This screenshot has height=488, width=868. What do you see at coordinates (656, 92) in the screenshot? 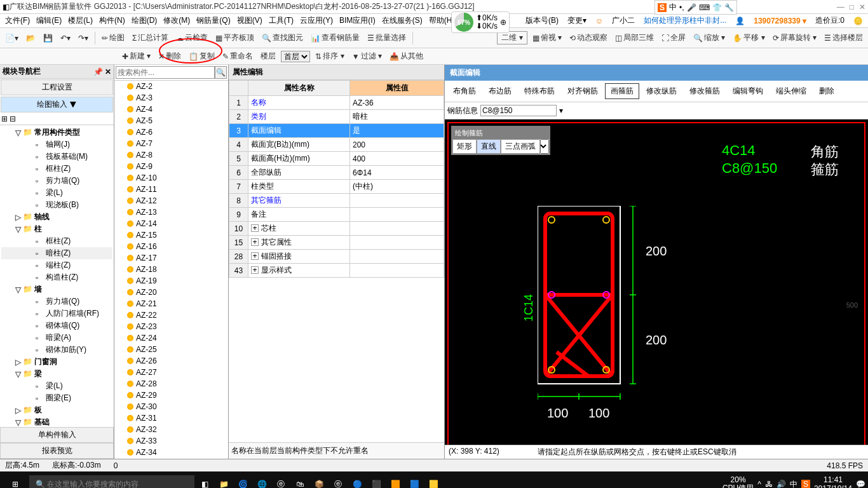
I see `section-tabs: 布角筋布边筋特殊布筋对齐钢筋画箍筋修改纵筋修改箍筋编辑弯钩端头伸缩删除` at bounding box center [656, 92].